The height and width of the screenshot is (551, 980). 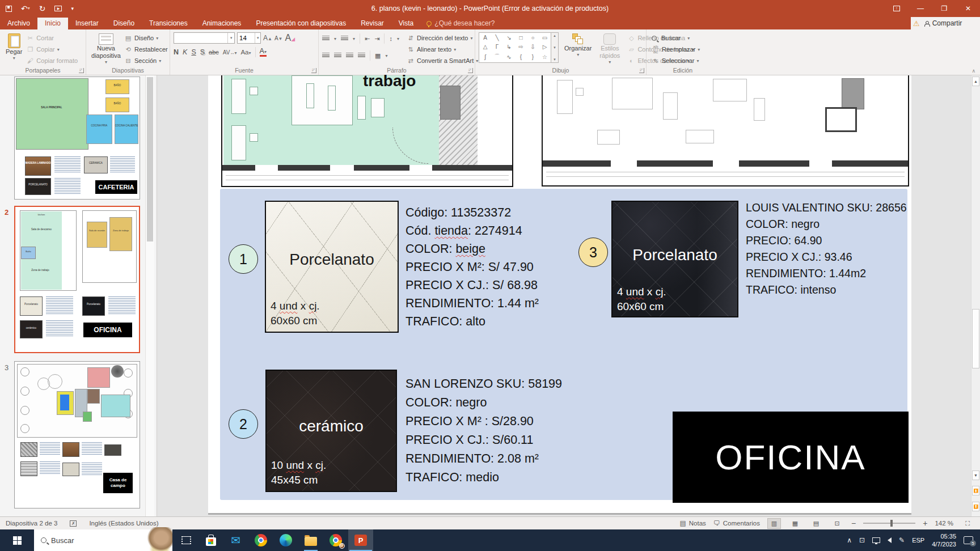 What do you see at coordinates (593, 252) in the screenshot?
I see `product-number-badge: 3` at bounding box center [593, 252].